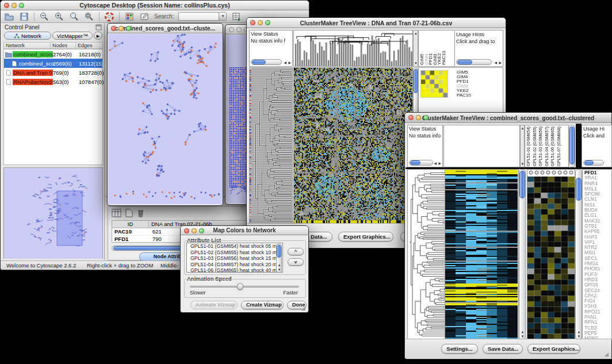 The image size is (612, 364). What do you see at coordinates (598, 275) in the screenshot?
I see `gene-label: PUF3` at bounding box center [598, 275].